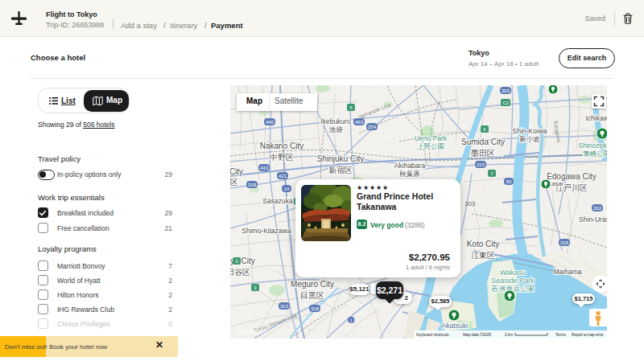  Describe the element at coordinates (336, 129) in the screenshot. I see `svg-text: 池袋` at that location.